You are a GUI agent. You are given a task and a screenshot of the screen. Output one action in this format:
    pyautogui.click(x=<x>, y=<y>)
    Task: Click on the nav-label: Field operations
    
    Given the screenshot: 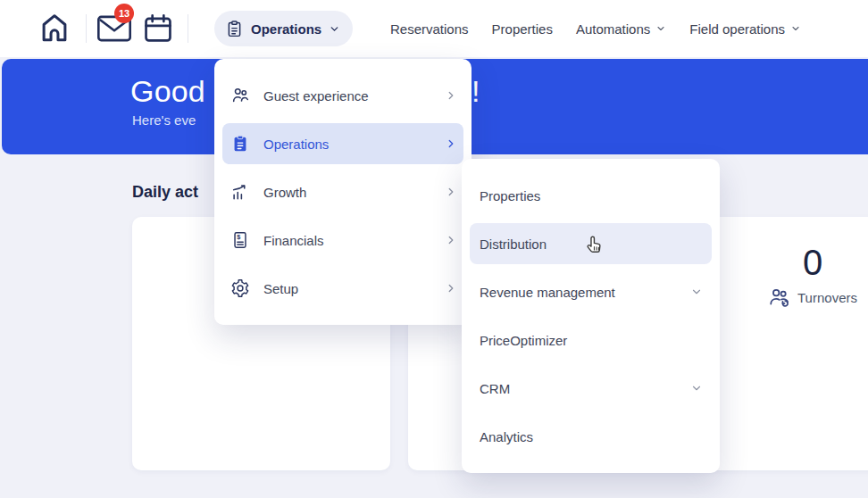 What is the action you would take?
    pyautogui.click(x=738, y=29)
    